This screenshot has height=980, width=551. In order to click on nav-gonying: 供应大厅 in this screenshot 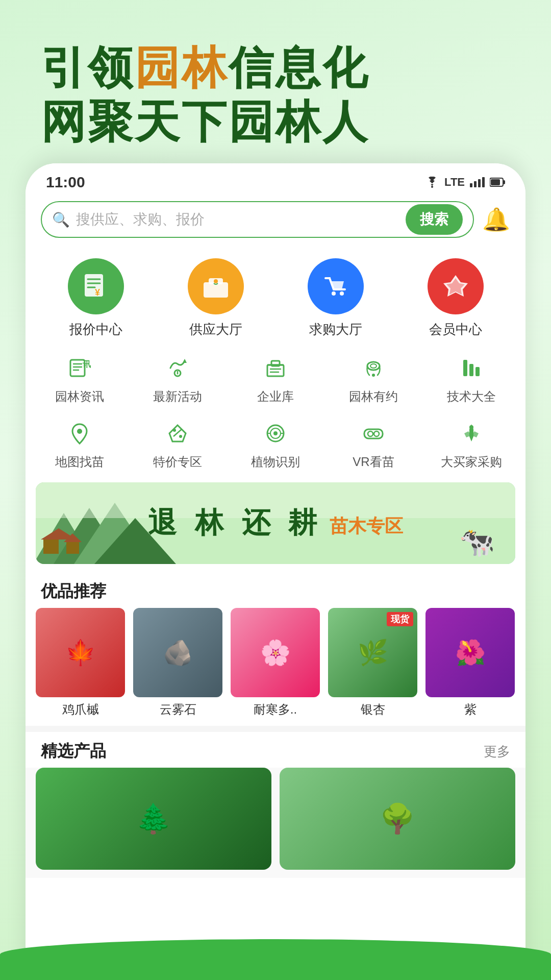, I will do `click(216, 298)`.